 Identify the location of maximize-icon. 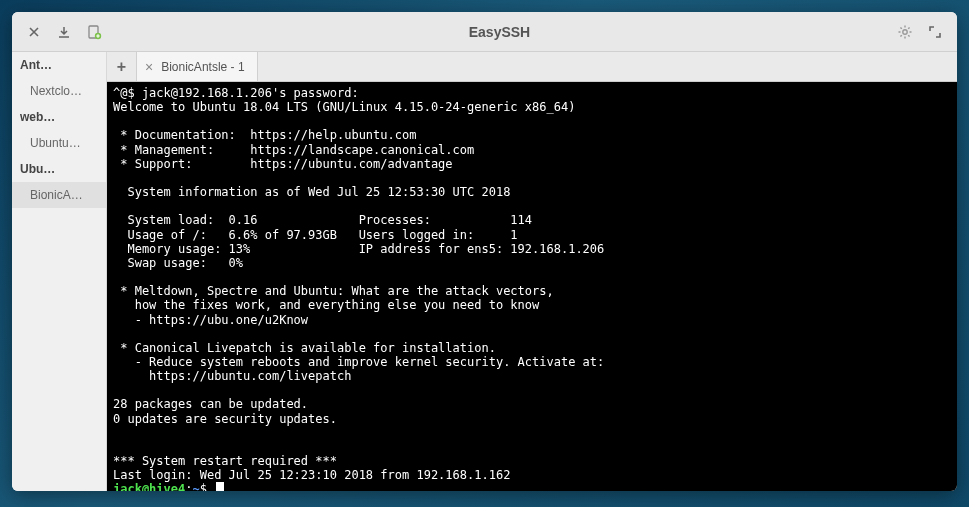
(935, 32).